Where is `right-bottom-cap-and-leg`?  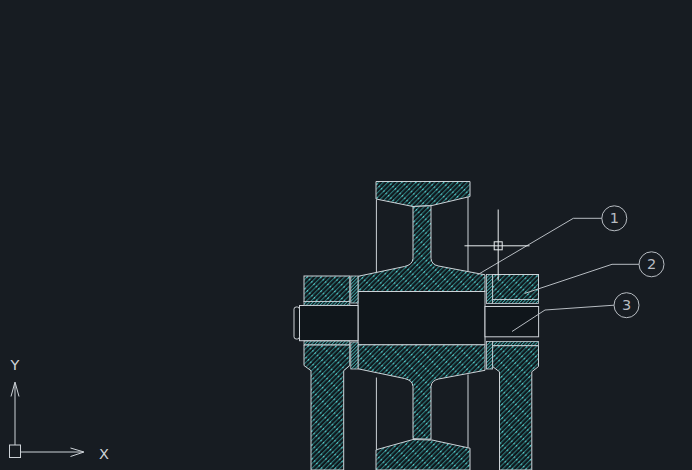
right-bottom-cap-and-leg is located at coordinates (516, 408).